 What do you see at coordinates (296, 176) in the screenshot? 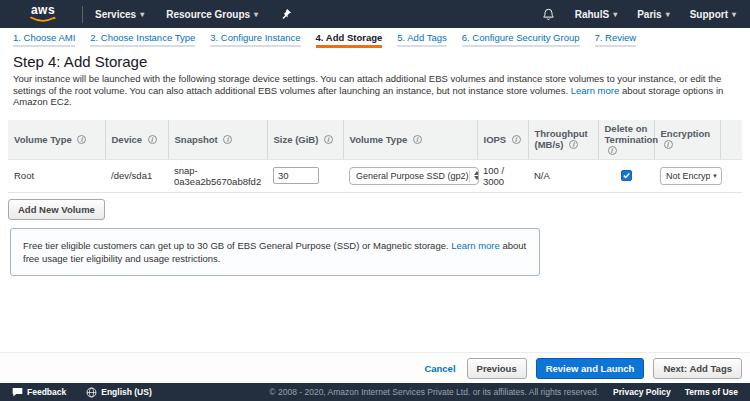
I see `size-gib-input` at bounding box center [296, 176].